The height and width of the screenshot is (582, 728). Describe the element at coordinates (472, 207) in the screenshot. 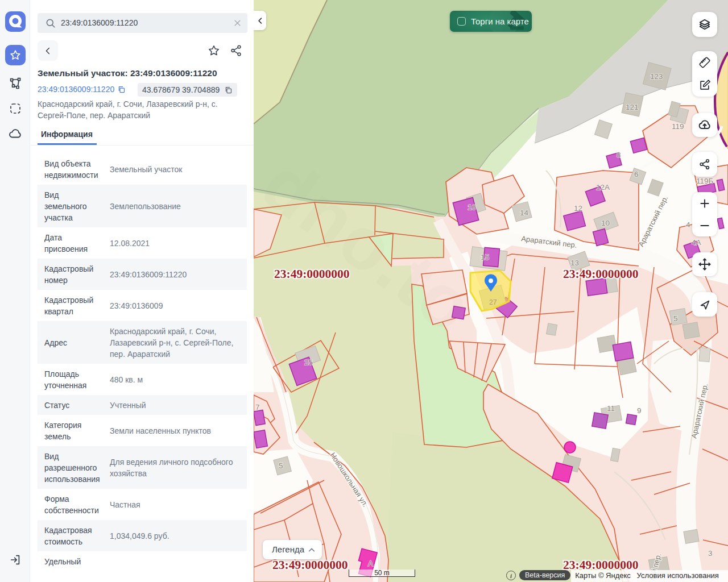

I see `svg-text: 16` at that location.